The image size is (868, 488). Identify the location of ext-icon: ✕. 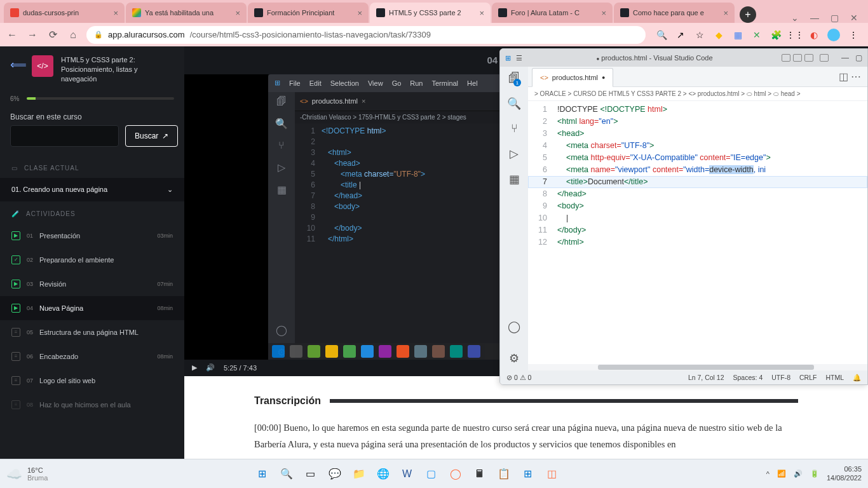
(757, 35).